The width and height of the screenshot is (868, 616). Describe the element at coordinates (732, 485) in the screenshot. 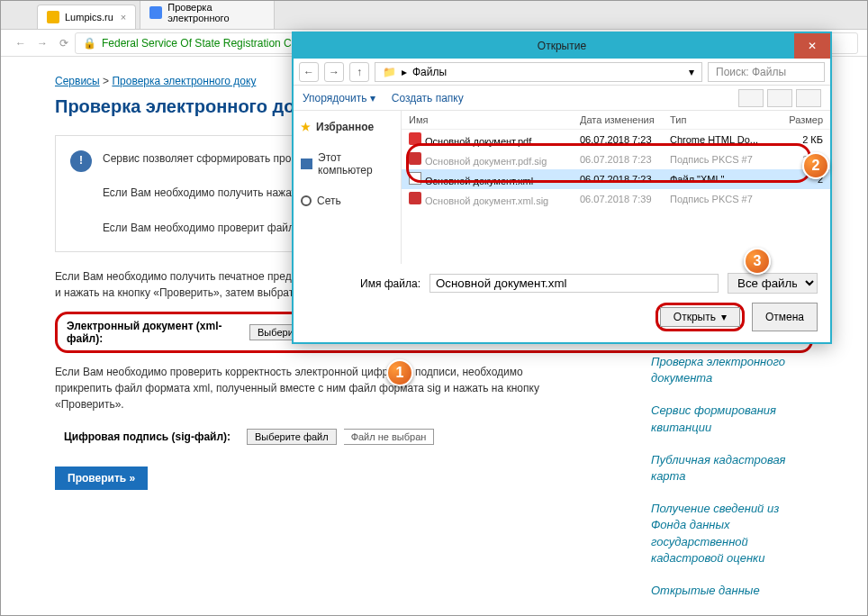

I see `sidebar-links: Проверка электронного документа Сервис ф…` at that location.